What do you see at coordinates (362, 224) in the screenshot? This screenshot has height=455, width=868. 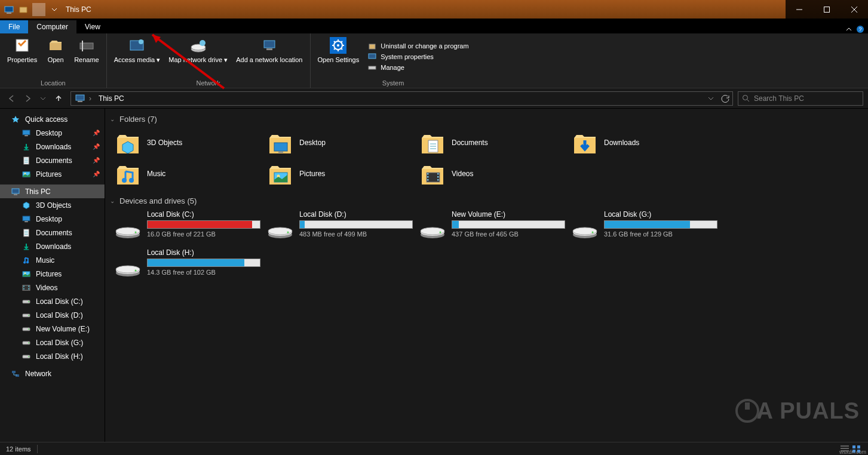 I see `drive-info: Local Disk (D:) 483 MB free of 499 MB` at bounding box center [362, 224].